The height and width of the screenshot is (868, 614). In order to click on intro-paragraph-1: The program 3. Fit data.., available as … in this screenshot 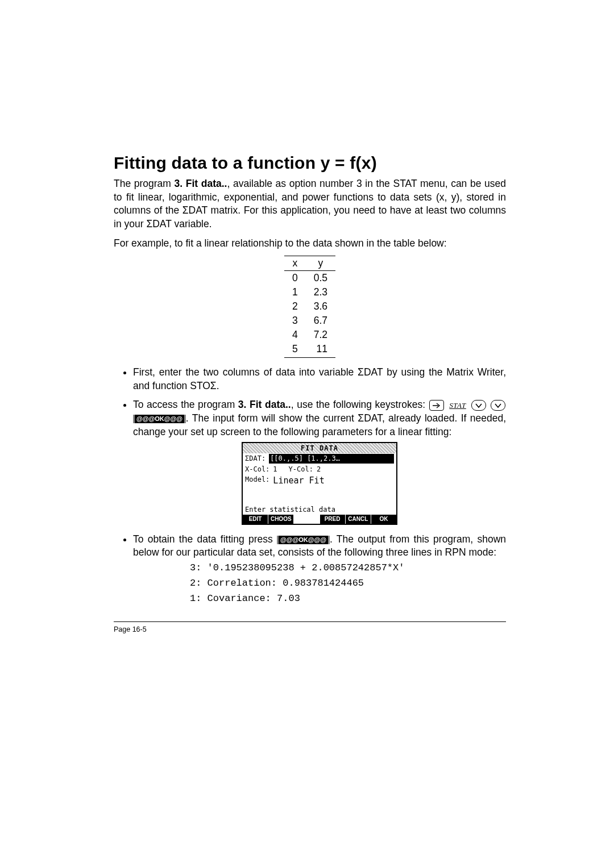, I will do `click(310, 205)`.